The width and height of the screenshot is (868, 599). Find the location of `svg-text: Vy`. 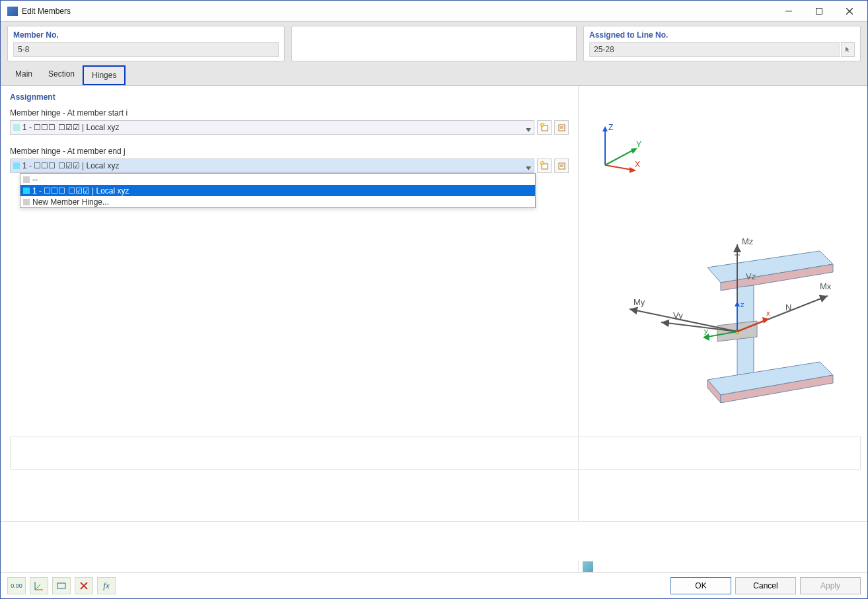

svg-text: Vy is located at coordinates (678, 316).